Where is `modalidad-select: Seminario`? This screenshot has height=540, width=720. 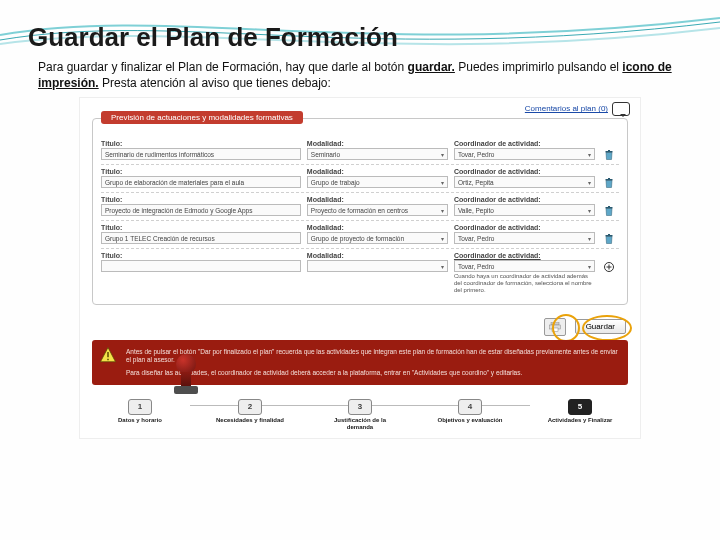 modalidad-select: Seminario is located at coordinates (378, 154).